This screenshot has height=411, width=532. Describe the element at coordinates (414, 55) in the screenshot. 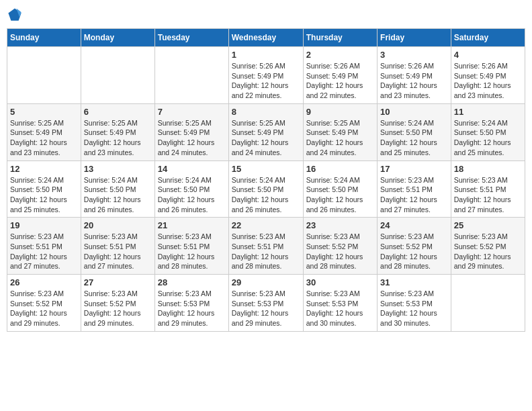

I see `day-number: 3` at that location.